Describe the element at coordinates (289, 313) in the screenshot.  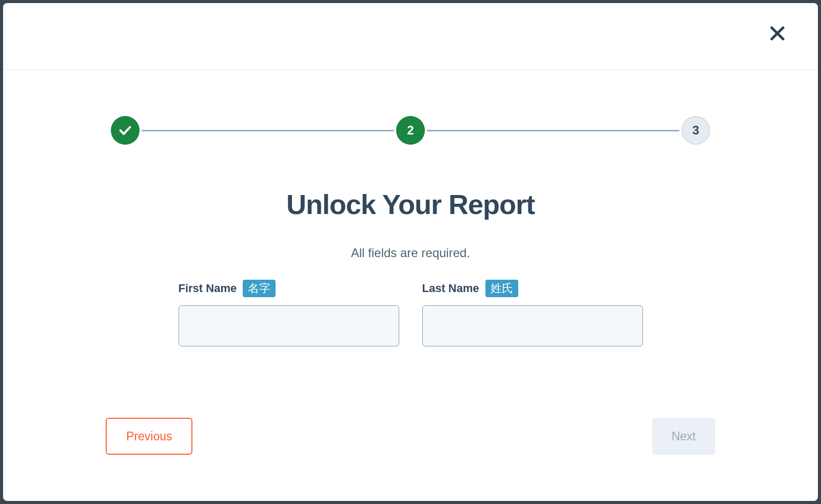
I see `first-name-group: First Name 名字` at that location.